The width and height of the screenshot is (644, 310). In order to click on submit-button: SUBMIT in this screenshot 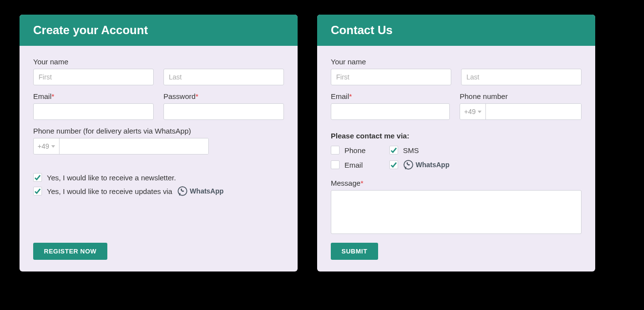, I will do `click(354, 252)`.